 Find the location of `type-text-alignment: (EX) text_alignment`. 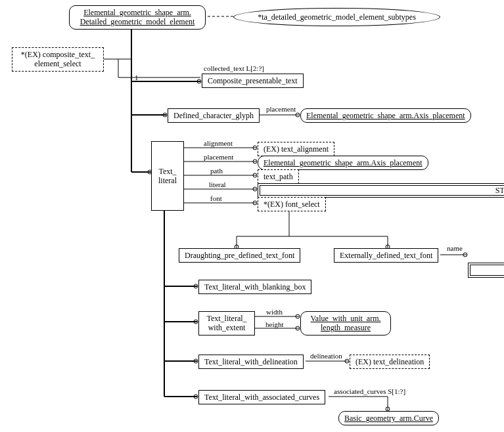

type-text-alignment: (EX) text_alignment is located at coordinates (296, 149).